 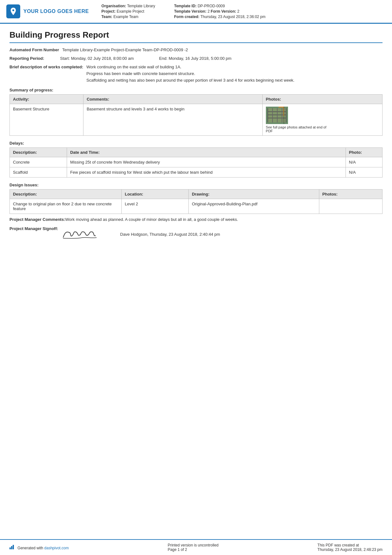 What do you see at coordinates (56, 548) in the screenshot?
I see `footer-generated-link: dashpivot.com` at bounding box center [56, 548].